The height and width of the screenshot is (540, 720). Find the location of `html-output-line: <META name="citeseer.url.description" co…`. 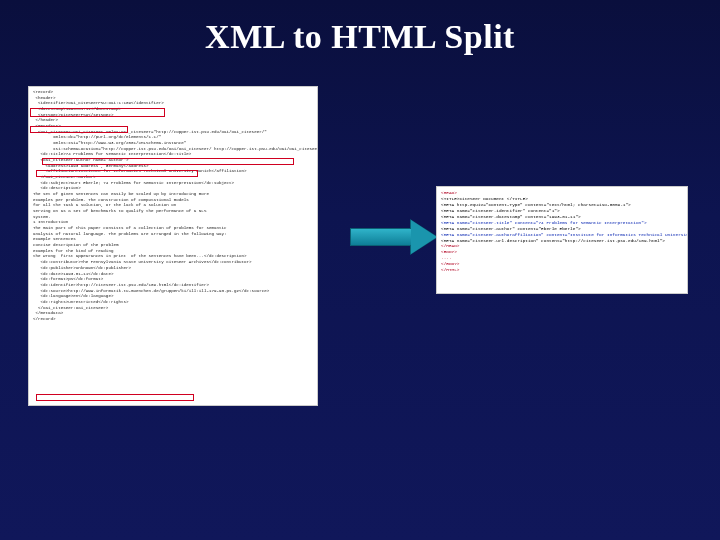

html-output-line: <META name="citeseer.url.description" co… is located at coordinates (562, 241).